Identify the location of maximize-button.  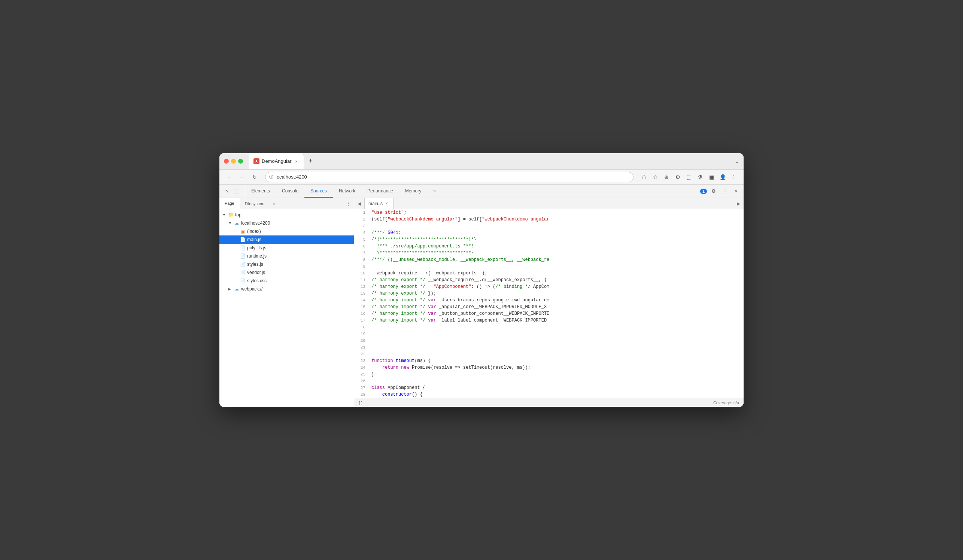
(241, 161).